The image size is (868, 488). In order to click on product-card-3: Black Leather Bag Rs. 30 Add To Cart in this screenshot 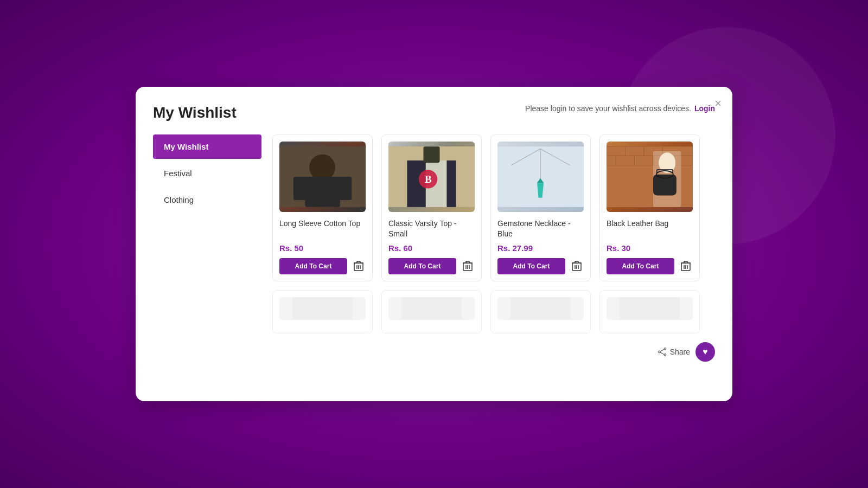, I will do `click(650, 208)`.